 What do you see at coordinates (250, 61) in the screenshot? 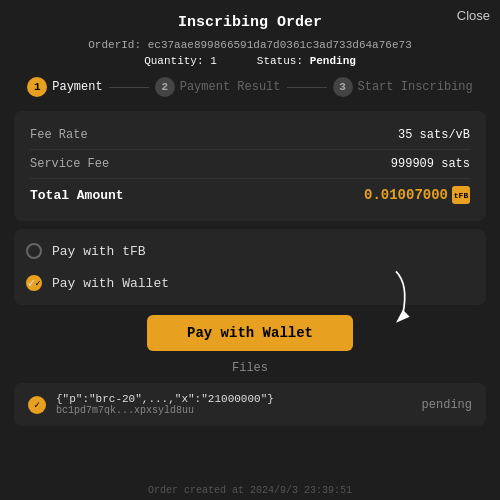
I see `order-meta: Quantity: 1 Status: Pending` at bounding box center [250, 61].